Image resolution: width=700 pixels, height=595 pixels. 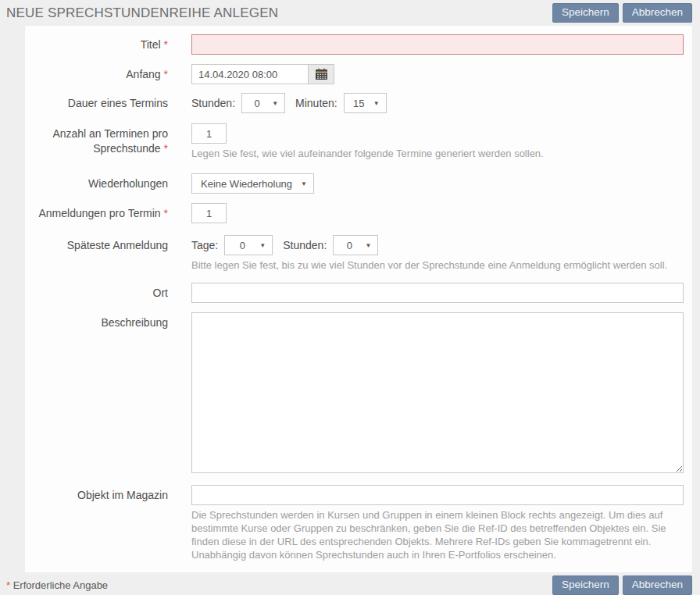 I want to click on wiederholungen-label: Wiederholungen, so click(x=97, y=183).